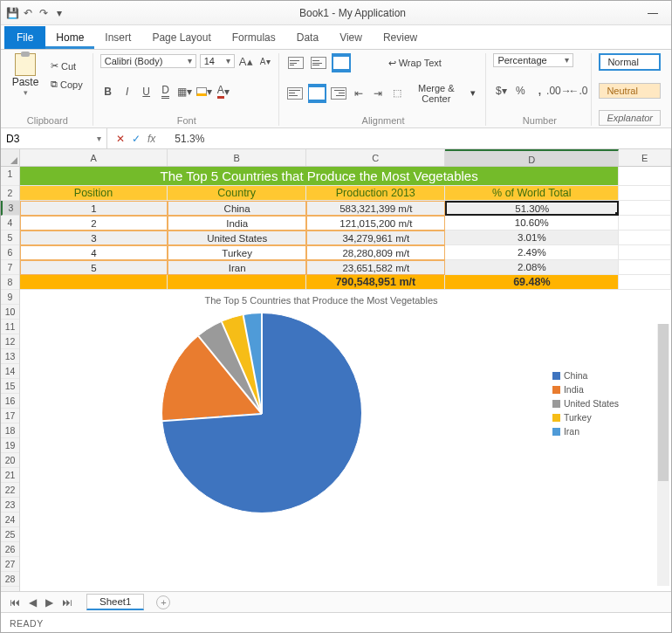  What do you see at coordinates (10, 297) in the screenshot?
I see `row-header: 9` at bounding box center [10, 297].